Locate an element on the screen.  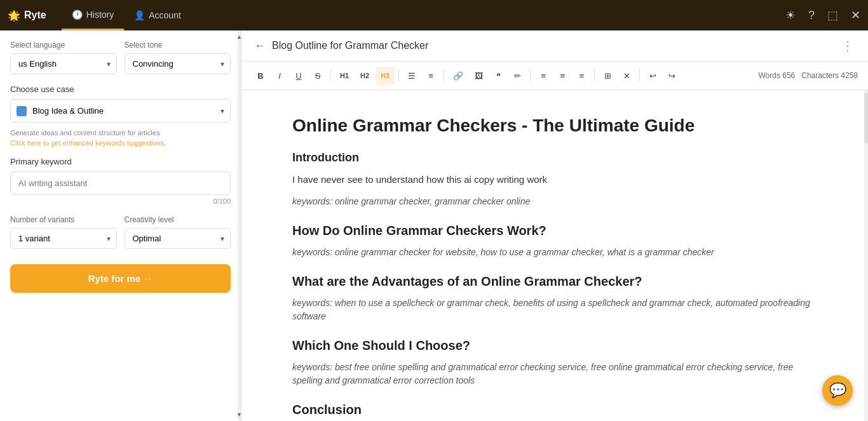
variants-label: Number of variants is located at coordinates (64, 220).